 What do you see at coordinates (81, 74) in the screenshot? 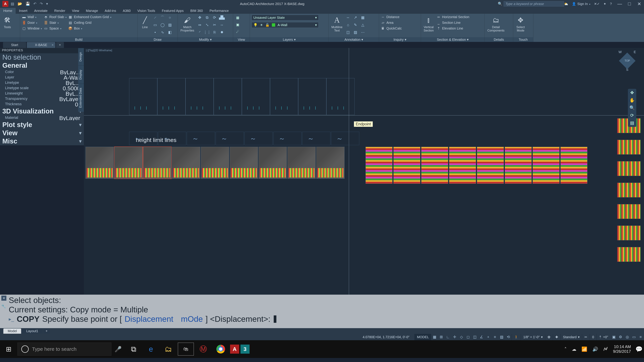
I see `side-tab-display: Display` at bounding box center [81, 74].